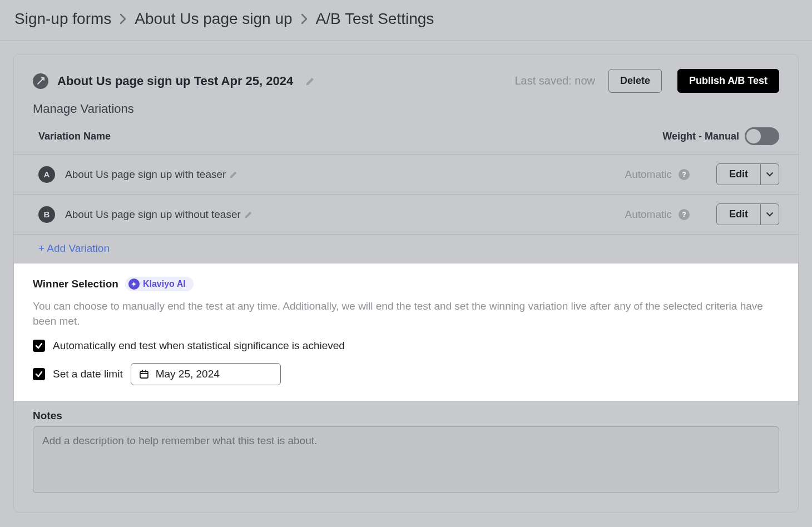 This screenshot has width=812, height=527. I want to click on ai-badge-label: Klaviyo AI, so click(165, 284).